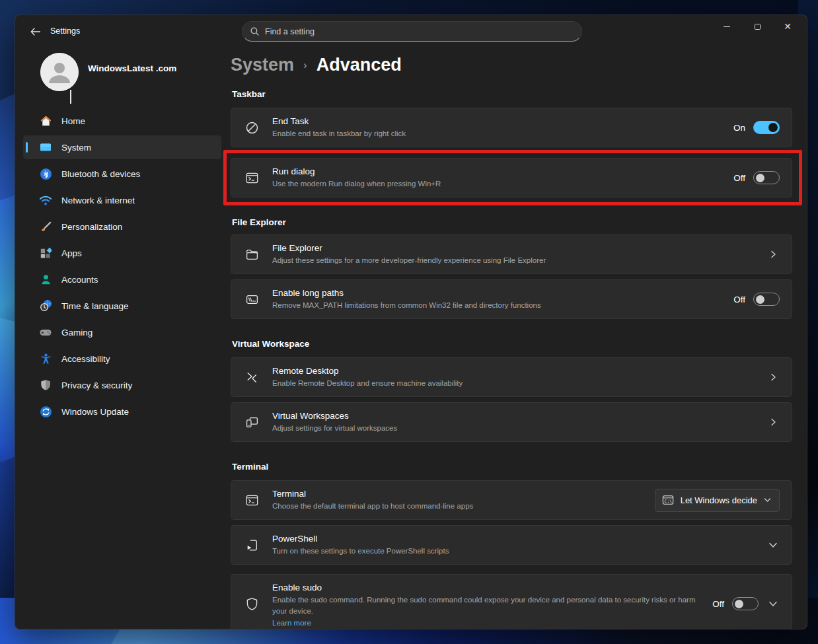 The height and width of the screenshot is (644, 818). Describe the element at coordinates (511, 545) in the screenshot. I see `setting-row-powershell: PowerShell Turn on these settings to exe…` at that location.